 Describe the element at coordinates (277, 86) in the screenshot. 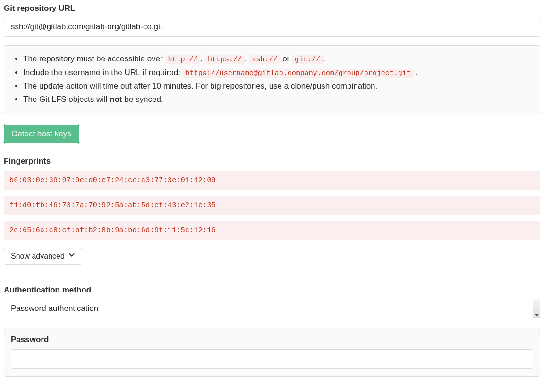

I see `hint-timeout: The update action will time out after 10…` at that location.